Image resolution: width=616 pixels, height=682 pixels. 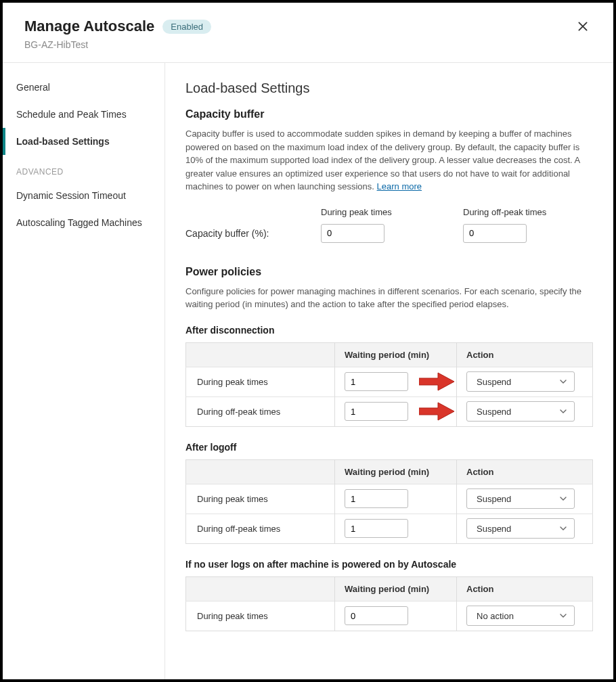 I want to click on sidebar-item-schedule: Schedule and Peak Times, so click(x=84, y=114).